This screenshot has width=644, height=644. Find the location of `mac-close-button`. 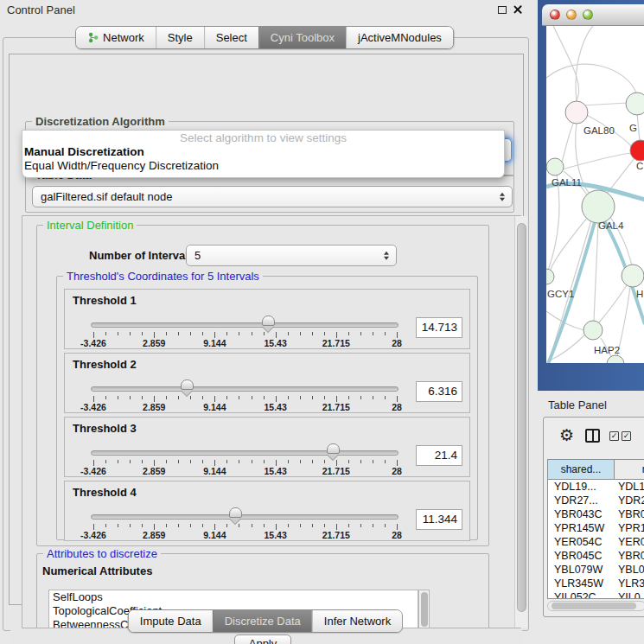

mac-close-button is located at coordinates (555, 15).